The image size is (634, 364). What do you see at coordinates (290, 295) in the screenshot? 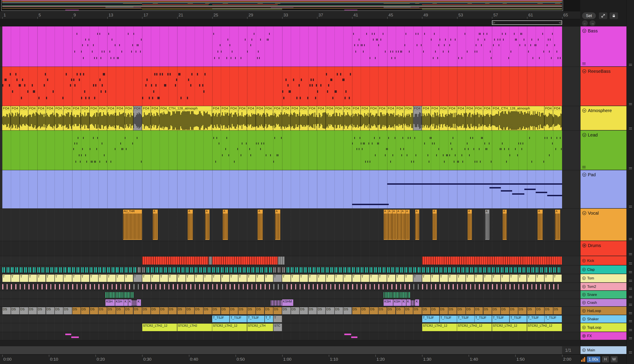
I see `track-lane-snare` at bounding box center [290, 295].